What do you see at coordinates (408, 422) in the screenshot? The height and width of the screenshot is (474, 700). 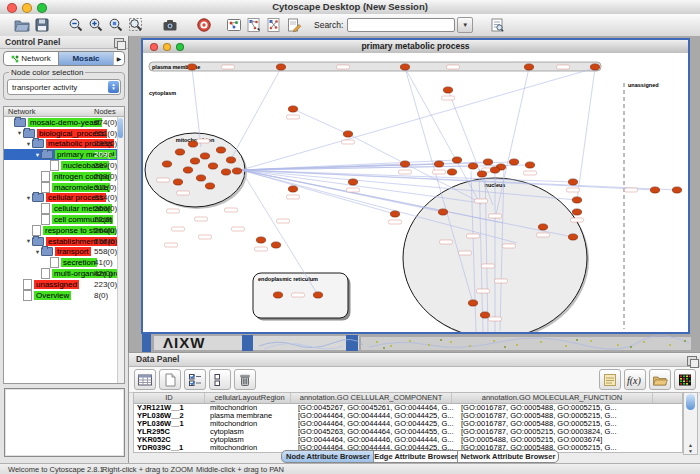 I see `attribute-table: ID_cellularLayoutRegionannotation.GO CEL…` at bounding box center [408, 422].